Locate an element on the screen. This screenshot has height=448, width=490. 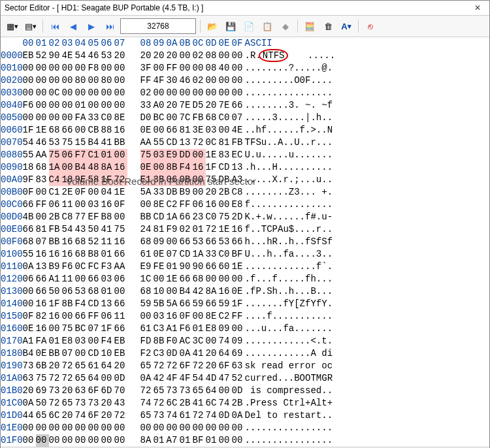
hex-row: 01C00A5072657373204374726C2B416C742B.Pre… is located at coordinates (168, 404).